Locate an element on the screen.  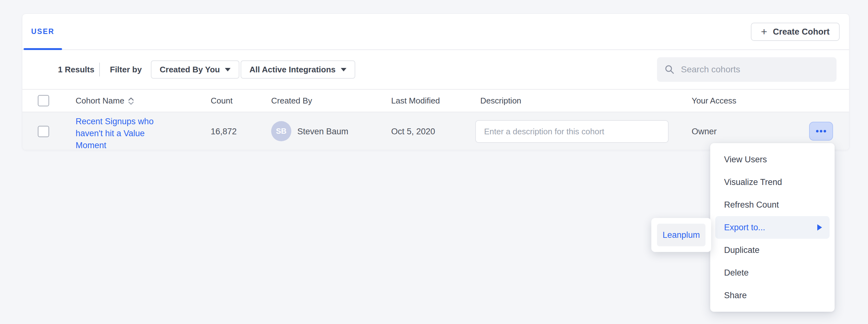
menu-item-export-to: Export to... is located at coordinates (772, 227).